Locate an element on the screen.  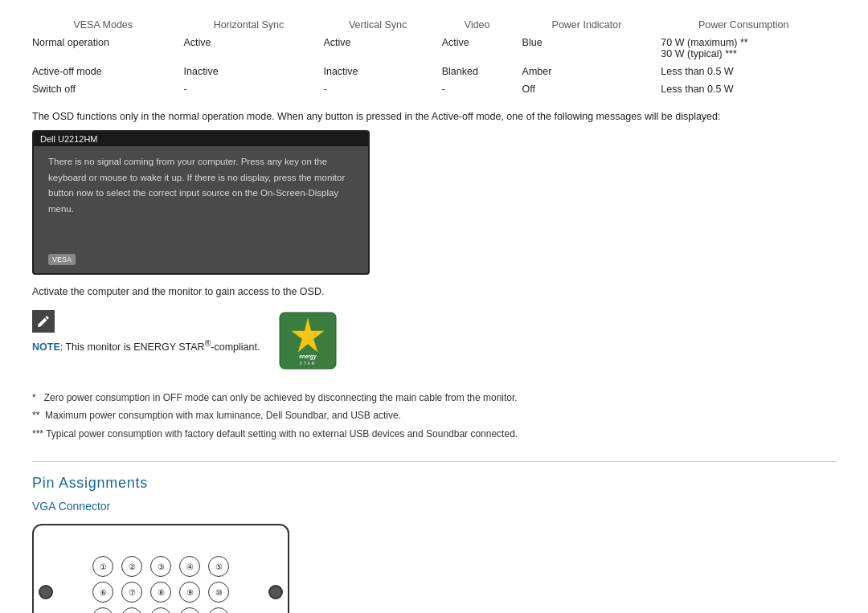
cell-mode: Active-off mode is located at coordinates (108, 72).